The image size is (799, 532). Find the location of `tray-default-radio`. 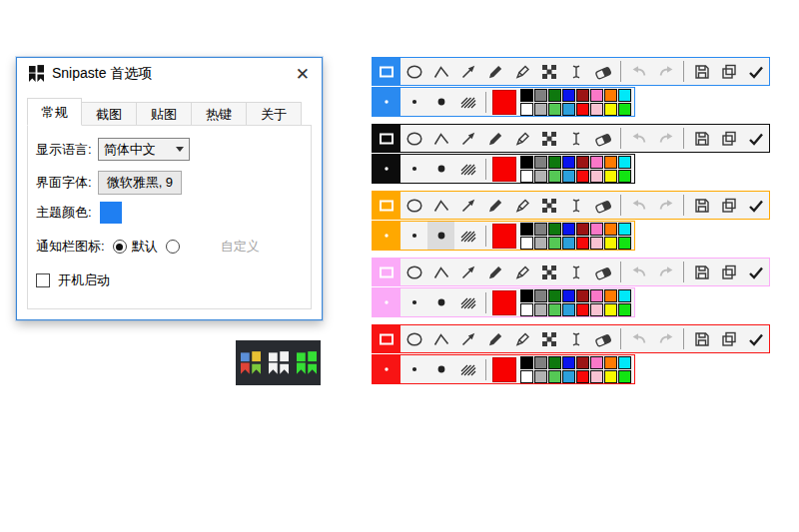

tray-default-radio is located at coordinates (120, 247).